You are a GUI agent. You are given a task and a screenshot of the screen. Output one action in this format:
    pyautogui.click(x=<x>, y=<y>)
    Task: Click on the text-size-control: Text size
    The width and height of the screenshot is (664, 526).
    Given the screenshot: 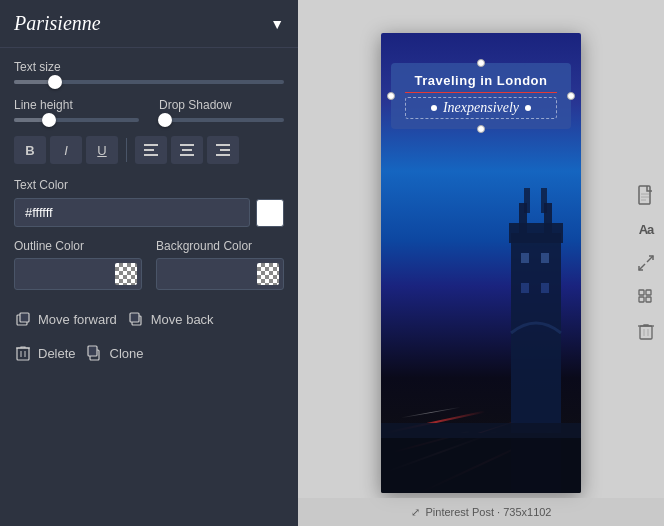 What is the action you would take?
    pyautogui.click(x=149, y=72)
    